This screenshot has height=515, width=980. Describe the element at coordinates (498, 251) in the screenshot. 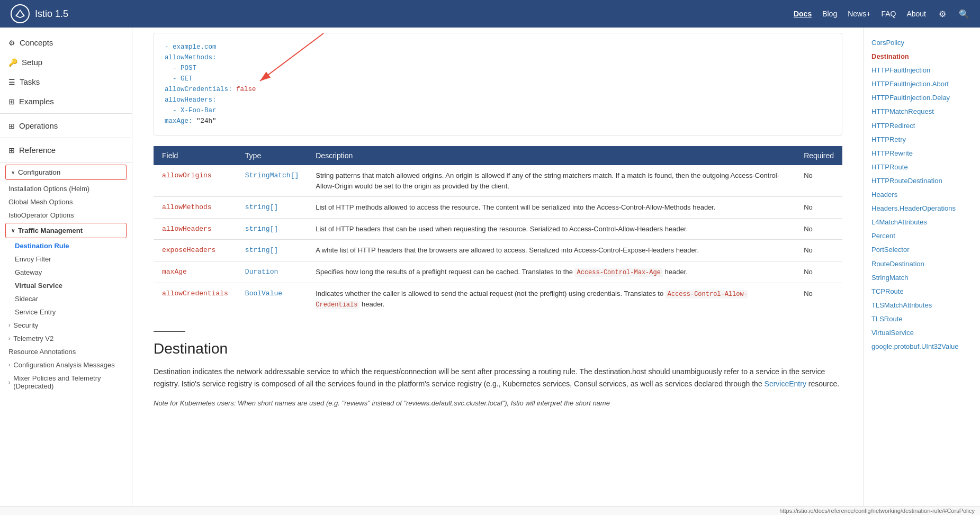

I see `table-row: exposeHeaders string[] A white list of H…` at that location.